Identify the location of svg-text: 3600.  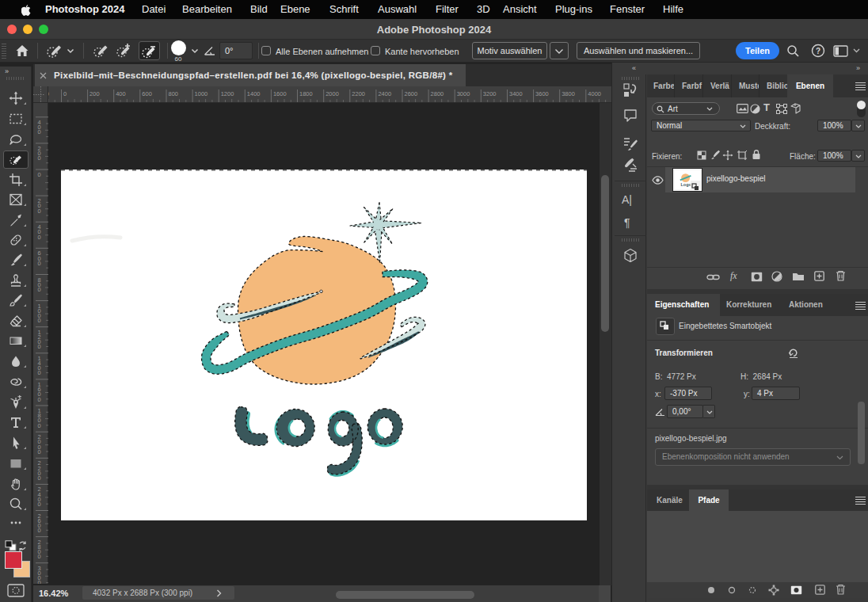
(542, 93).